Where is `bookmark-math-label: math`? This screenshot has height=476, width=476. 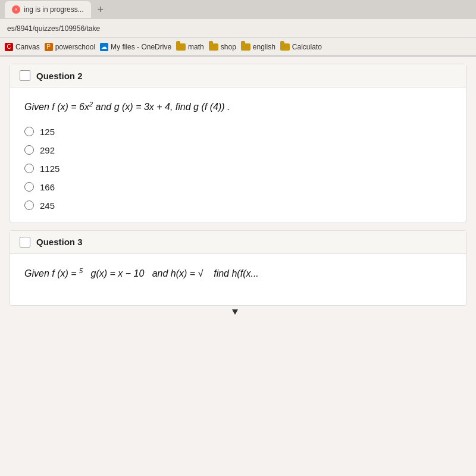
bookmark-math-label: math is located at coordinates (196, 47).